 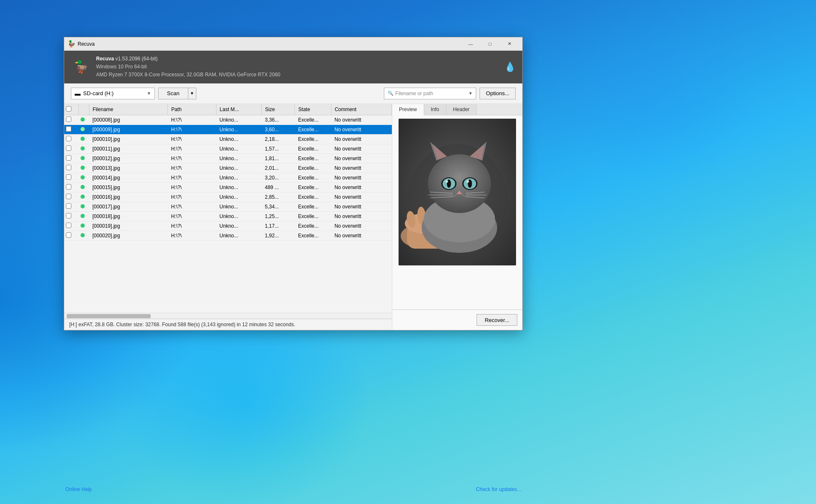 What do you see at coordinates (228, 206) in the screenshot?
I see `table-row: [000017].jpg H:\?\ Unkno... 5,34... Exce…` at bounding box center [228, 206].